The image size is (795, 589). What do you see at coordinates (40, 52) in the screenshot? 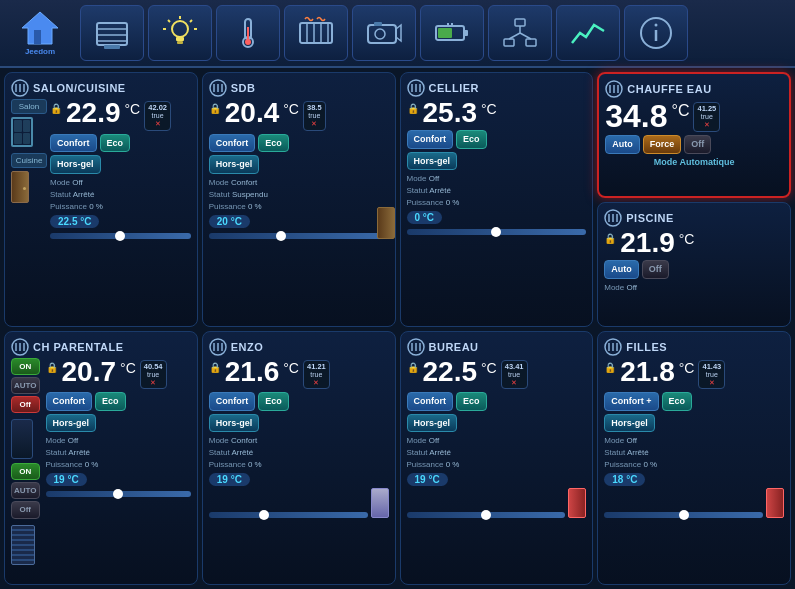
I see `app-name-label: Jeedom` at bounding box center [40, 52].